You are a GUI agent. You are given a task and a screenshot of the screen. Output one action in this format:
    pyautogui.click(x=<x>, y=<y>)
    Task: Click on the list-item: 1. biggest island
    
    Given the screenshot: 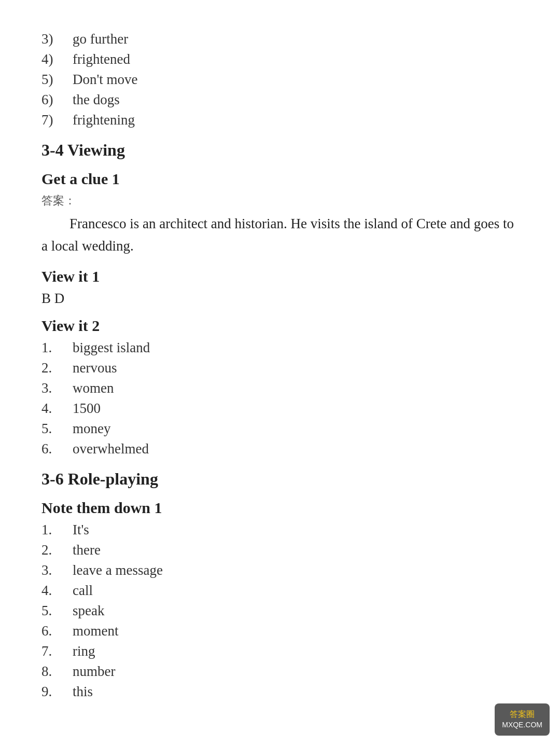 What is the action you would take?
    pyautogui.click(x=280, y=348)
    